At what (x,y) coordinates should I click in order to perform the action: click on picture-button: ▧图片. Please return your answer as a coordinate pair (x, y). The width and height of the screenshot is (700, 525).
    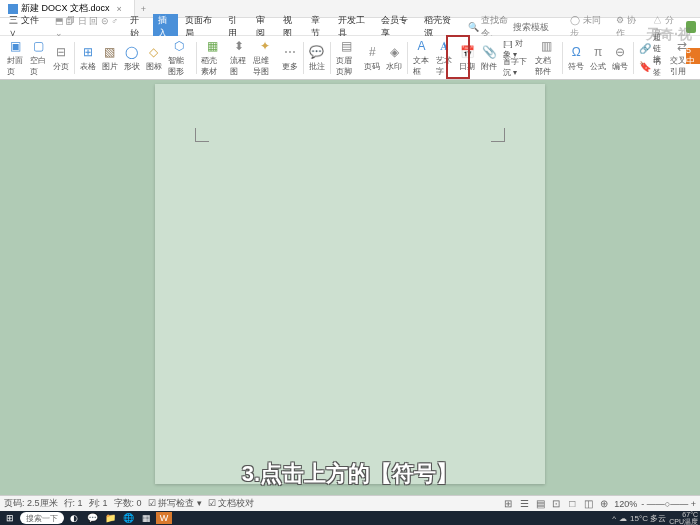
    Looking at the image, I should click on (110, 58).